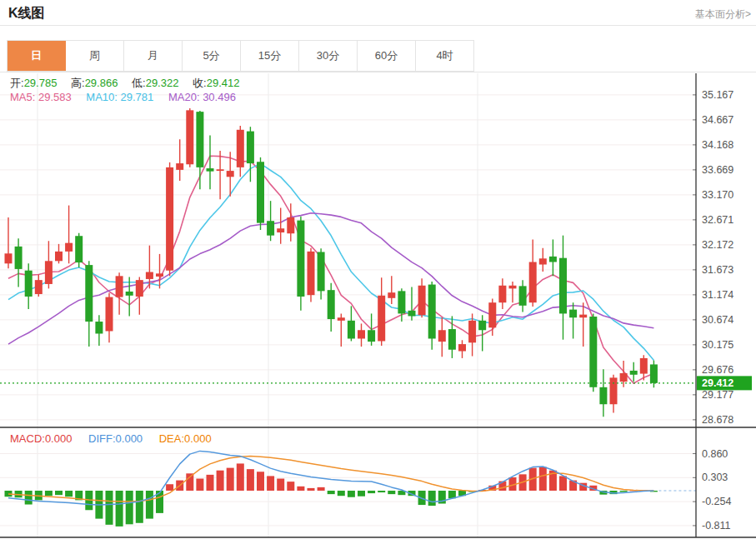 The width and height of the screenshot is (756, 539). Describe the element at coordinates (718, 320) in the screenshot. I see `price-axis-label: 30.674` at that location.